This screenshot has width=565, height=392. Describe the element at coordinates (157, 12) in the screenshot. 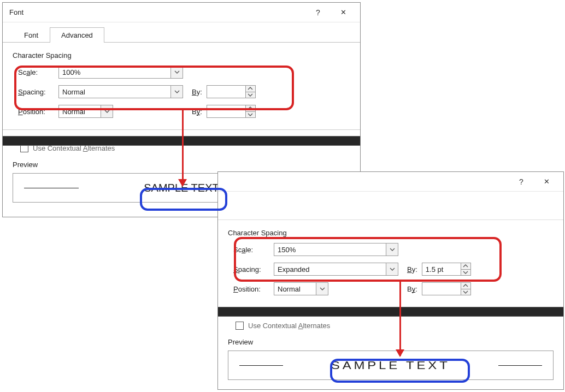

I see `dialog-title: Font` at that location.